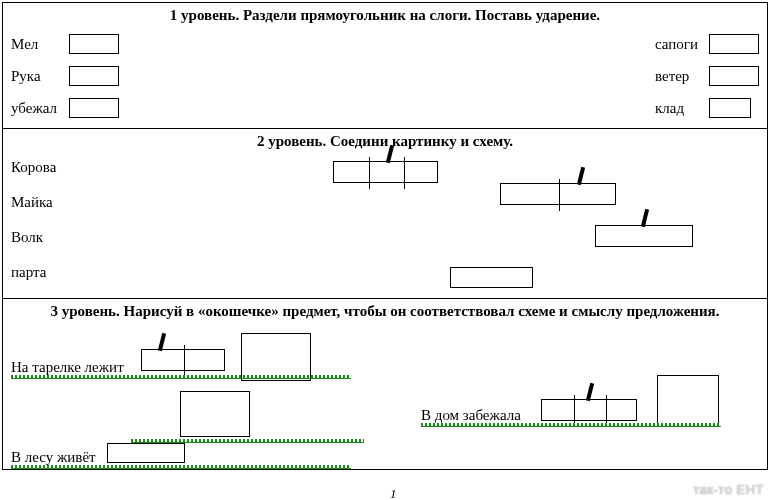 This screenshot has height=500, width=770. What do you see at coordinates (138, 76) in the screenshot?
I see `word-row: Рука` at bounding box center [138, 76].